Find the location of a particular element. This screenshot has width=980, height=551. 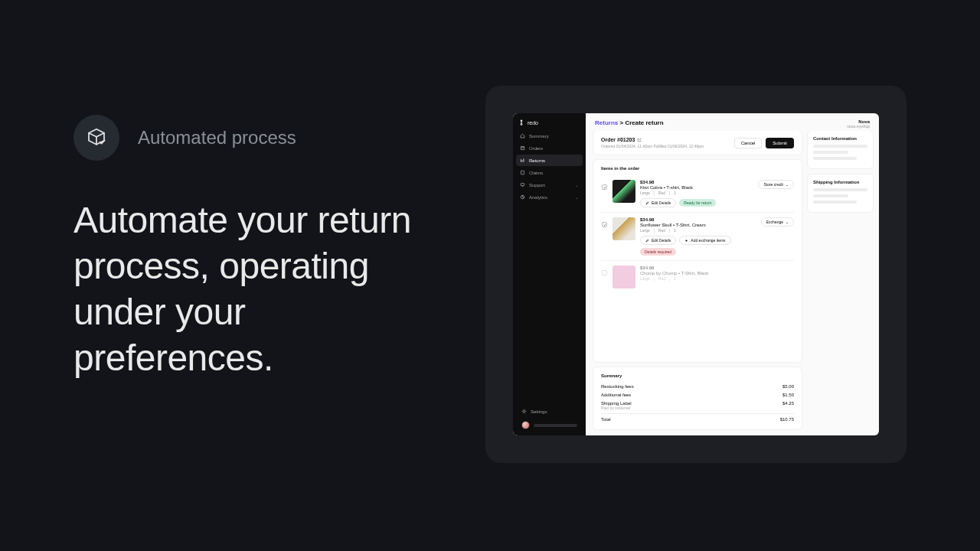

order-header-card: Order #01203 Ordered 01/04/2024, 11:42am… is located at coordinates (697, 142).